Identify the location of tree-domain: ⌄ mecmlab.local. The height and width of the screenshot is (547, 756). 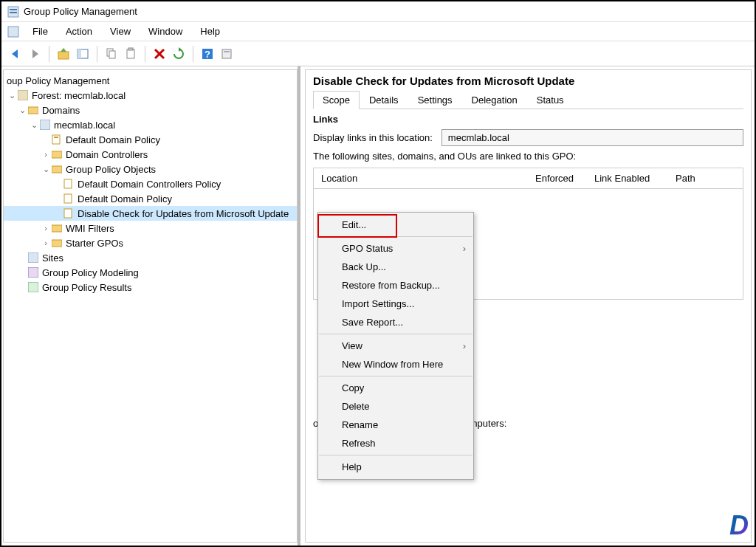
(151, 125).